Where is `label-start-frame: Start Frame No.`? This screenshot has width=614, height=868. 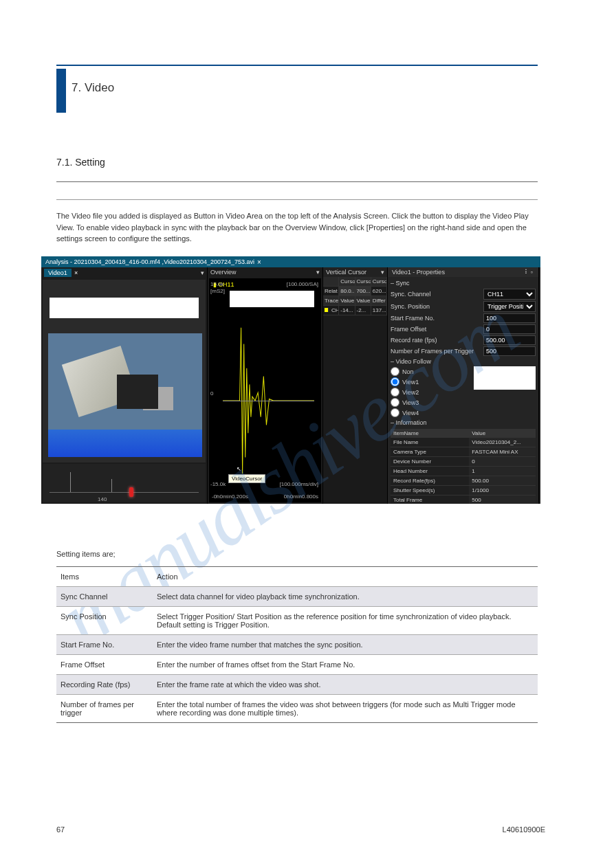 label-start-frame: Start Frame No. is located at coordinates (437, 318).